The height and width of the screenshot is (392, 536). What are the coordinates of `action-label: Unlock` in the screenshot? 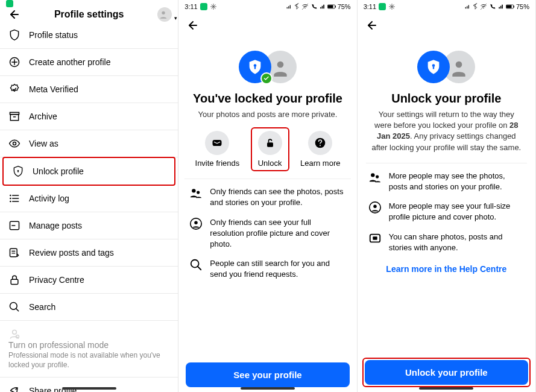 It's located at (270, 163).